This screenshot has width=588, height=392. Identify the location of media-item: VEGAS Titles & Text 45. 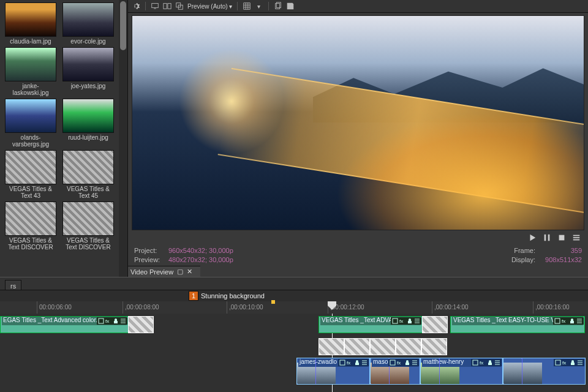
(88, 175).